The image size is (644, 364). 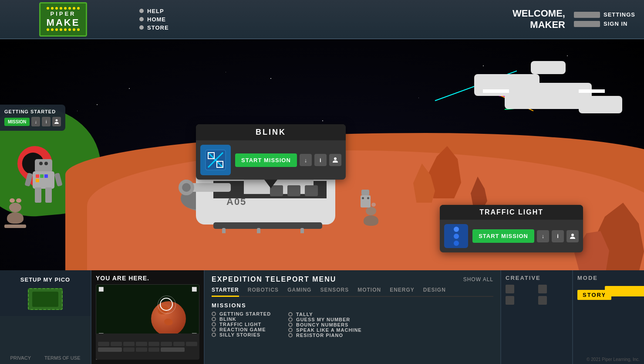 I want to click on mission-item-getting-started: GETTING STARTED, so click(x=241, y=314).